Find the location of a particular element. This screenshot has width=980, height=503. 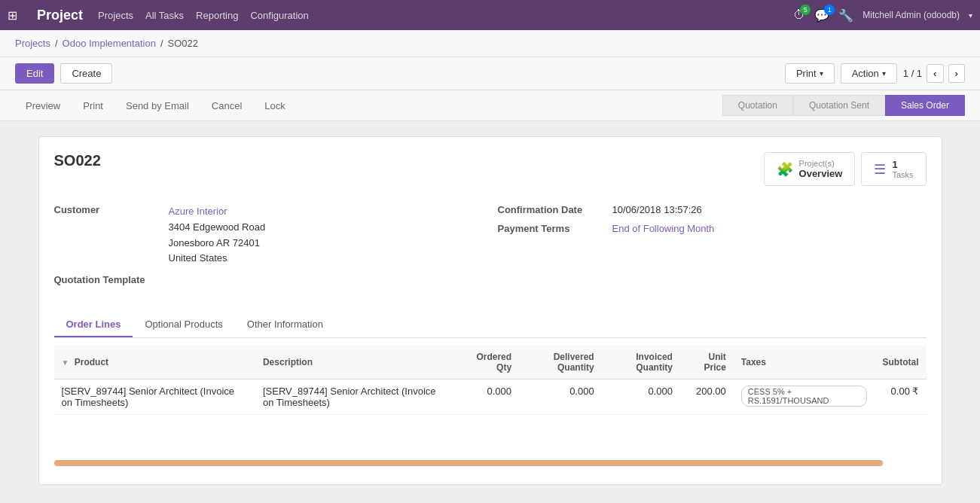

breadcrumb-so022: SO022 is located at coordinates (183, 44).